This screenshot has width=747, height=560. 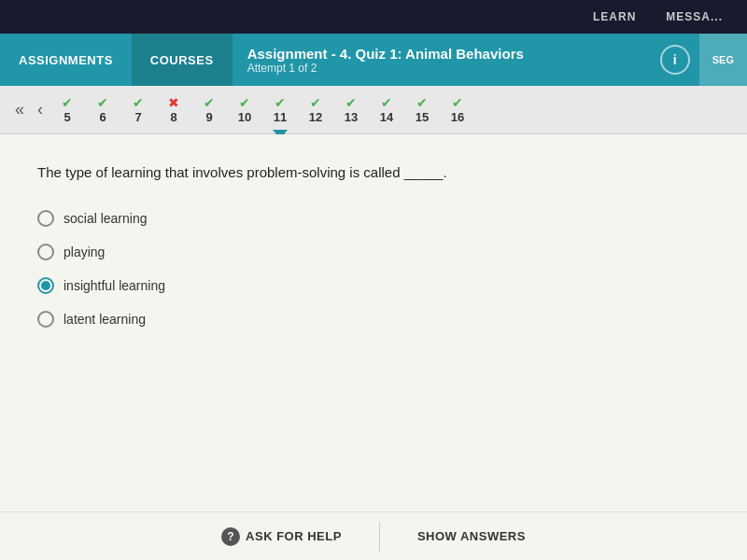 I want to click on radio-social-learning, so click(x=46, y=218).